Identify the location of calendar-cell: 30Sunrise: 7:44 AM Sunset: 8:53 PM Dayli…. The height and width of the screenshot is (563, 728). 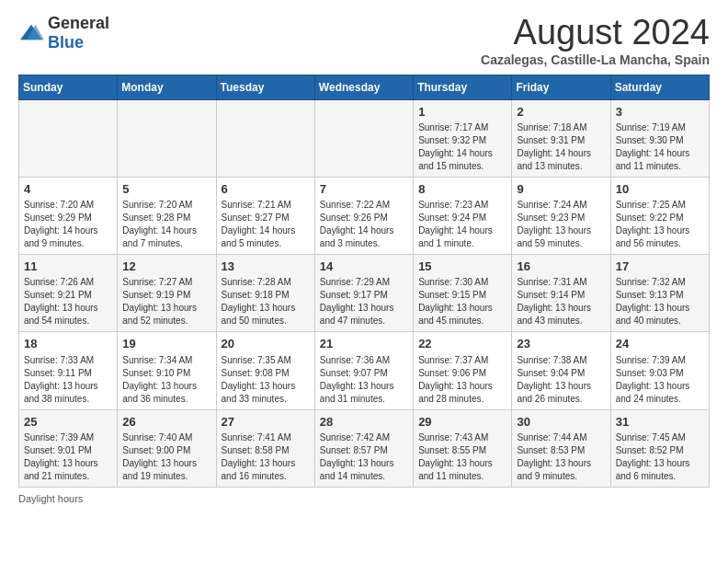
(561, 448).